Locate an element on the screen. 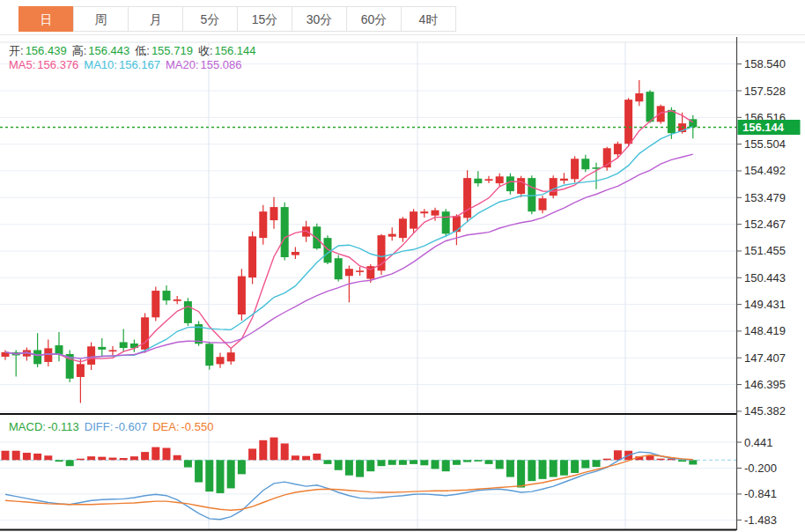 The image size is (805, 532). ohlc-label-3: 低: is located at coordinates (143, 51).